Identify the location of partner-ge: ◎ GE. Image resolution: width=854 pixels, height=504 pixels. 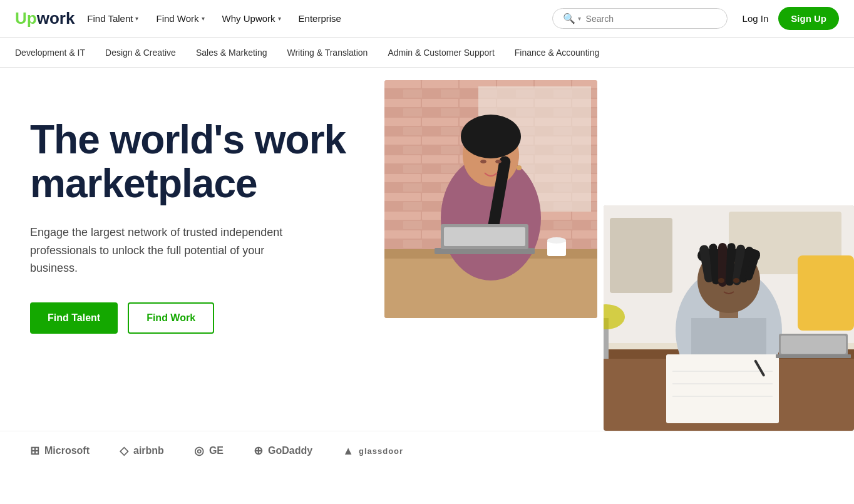
(209, 451).